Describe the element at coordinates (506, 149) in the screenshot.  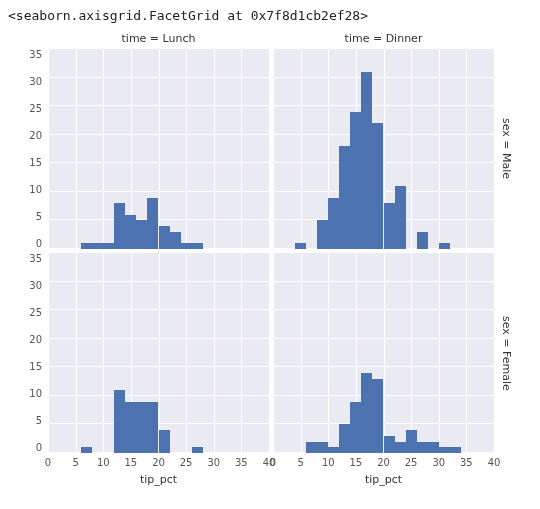
I see `row-title-male: sex = Male` at that location.